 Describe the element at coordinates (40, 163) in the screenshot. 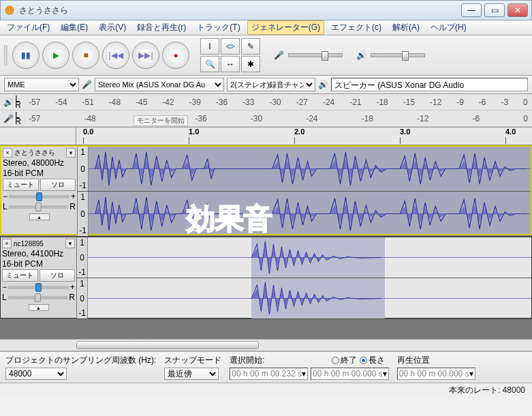

I see `track-1-format1: Stereo, 48000Hz` at that location.